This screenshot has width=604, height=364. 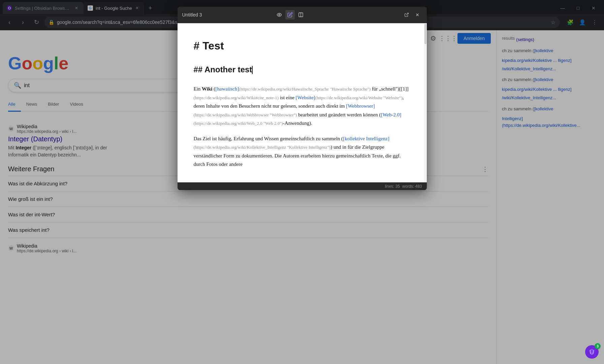 I want to click on editor-body-paragraph-2: Das Ziel ist häufig, Erfahrung und Wisse…, so click(x=302, y=152).